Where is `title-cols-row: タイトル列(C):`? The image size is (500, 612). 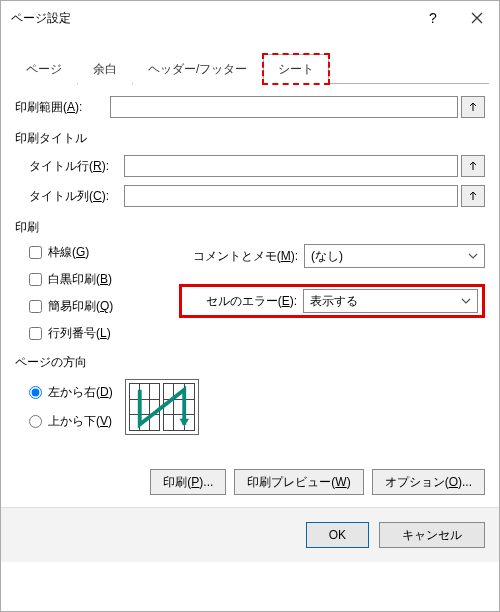
title-cols-row: タイトル列(C): is located at coordinates (257, 196).